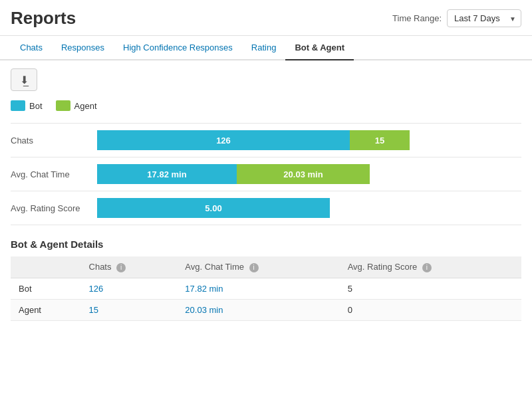  Describe the element at coordinates (258, 310) in the screenshot. I see `cell-agent-avg-chat: 20.03 min` at that location.